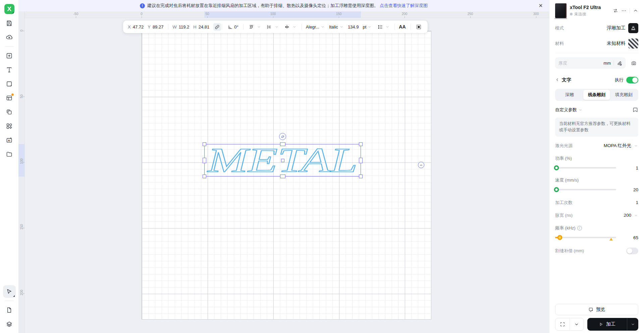 Image resolution: width=644 pixels, height=333 pixels. What do you see at coordinates (138, 27) in the screenshot?
I see `x-value: 47.72` at bounding box center [138, 27].